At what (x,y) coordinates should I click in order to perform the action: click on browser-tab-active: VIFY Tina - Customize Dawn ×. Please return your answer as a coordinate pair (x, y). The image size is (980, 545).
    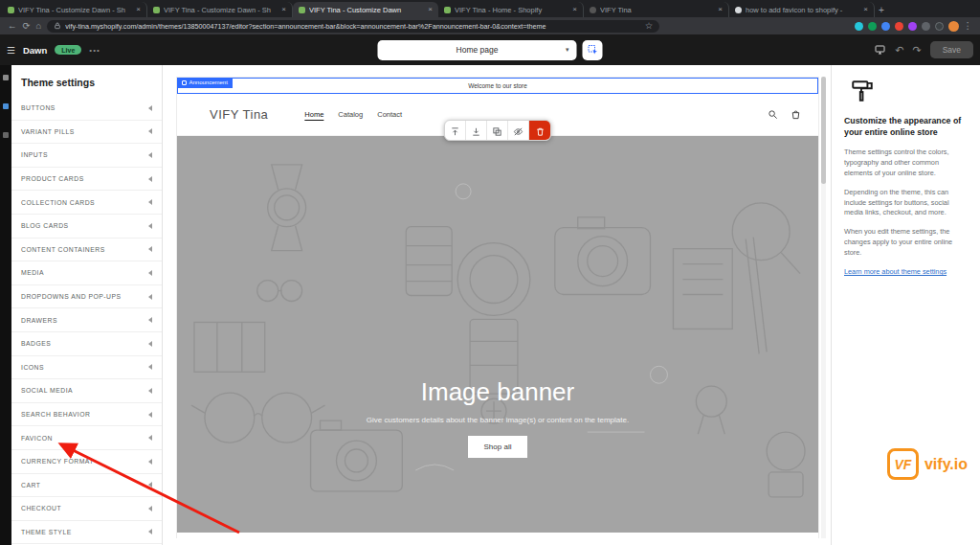
    Looking at the image, I should click on (366, 10).